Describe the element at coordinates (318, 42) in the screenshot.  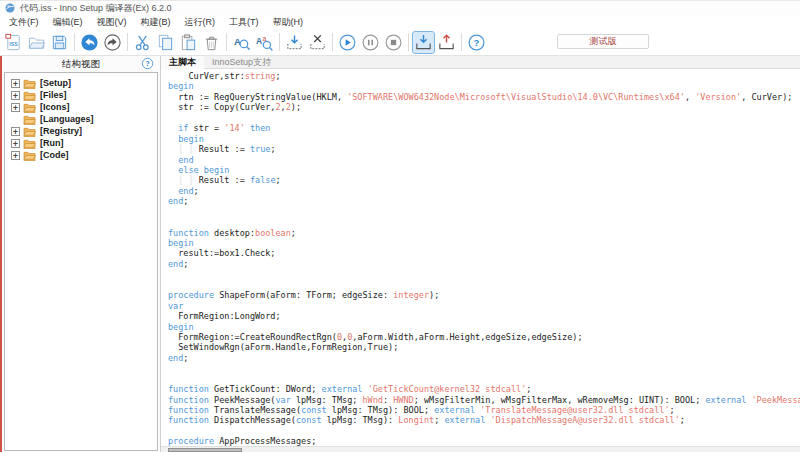
I see `stop-compile-icon` at that location.